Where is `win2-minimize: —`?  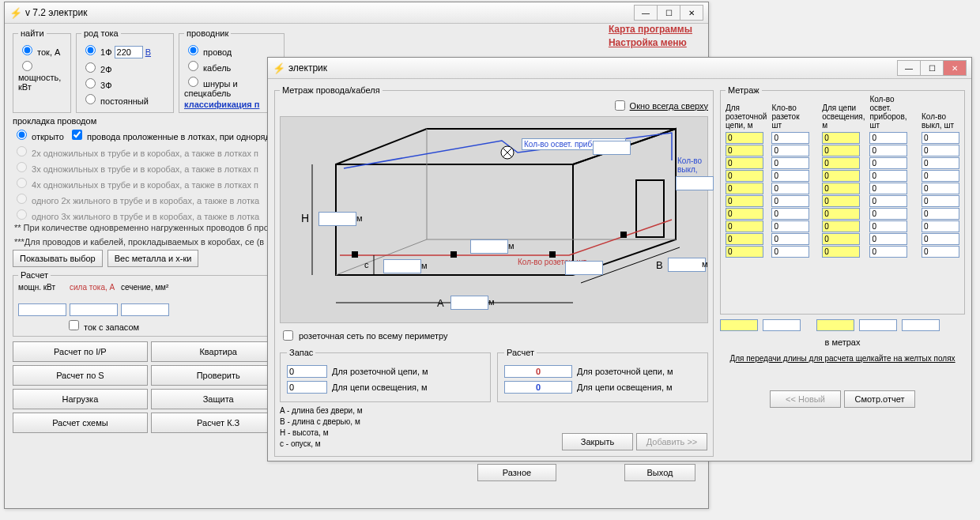
win2-minimize: — is located at coordinates (909, 68).